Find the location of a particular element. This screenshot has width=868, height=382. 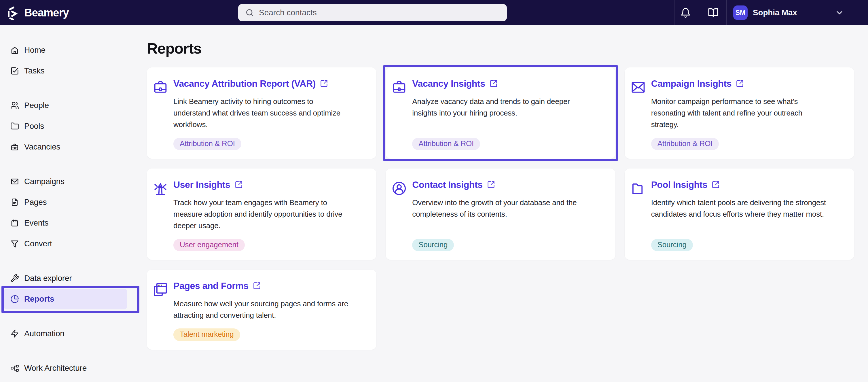

bell-icon is located at coordinates (685, 13).